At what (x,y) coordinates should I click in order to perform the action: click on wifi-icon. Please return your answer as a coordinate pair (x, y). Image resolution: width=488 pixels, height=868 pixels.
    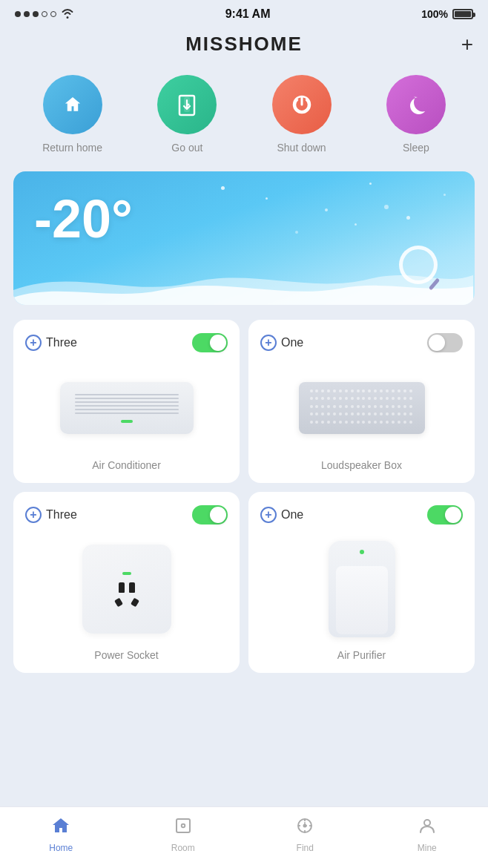
    Looking at the image, I should click on (67, 15).